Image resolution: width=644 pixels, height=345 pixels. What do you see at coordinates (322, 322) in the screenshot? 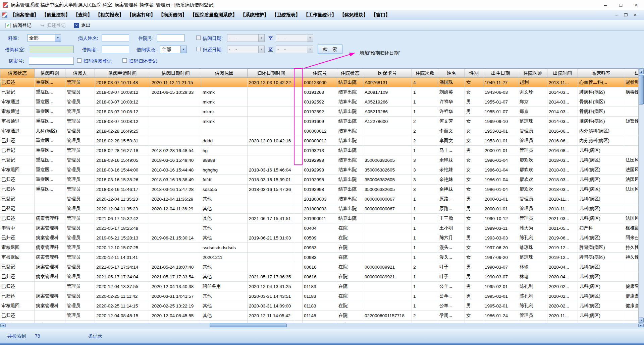
I see `table-row: 已归还病案管理科管理员其他在院1儿科(病区)` at bounding box center [322, 322].